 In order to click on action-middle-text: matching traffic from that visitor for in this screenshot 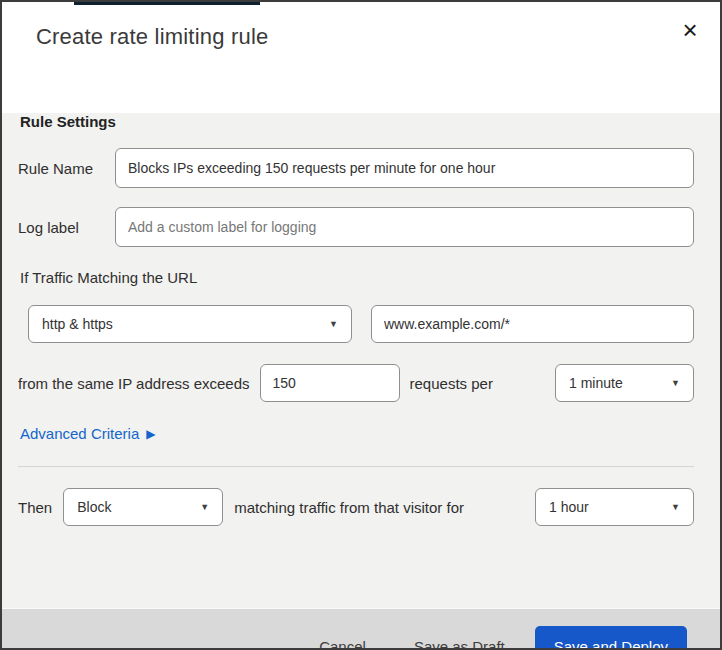, I will do `click(349, 508)`.